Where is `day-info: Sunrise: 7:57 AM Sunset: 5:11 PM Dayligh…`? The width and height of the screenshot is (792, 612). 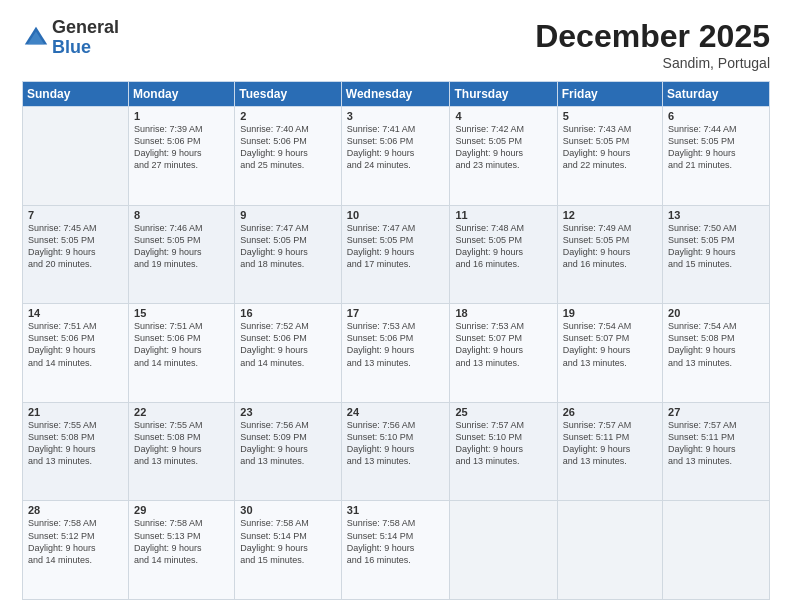 day-info: Sunrise: 7:57 AM Sunset: 5:11 PM Dayligh… is located at coordinates (610, 444).